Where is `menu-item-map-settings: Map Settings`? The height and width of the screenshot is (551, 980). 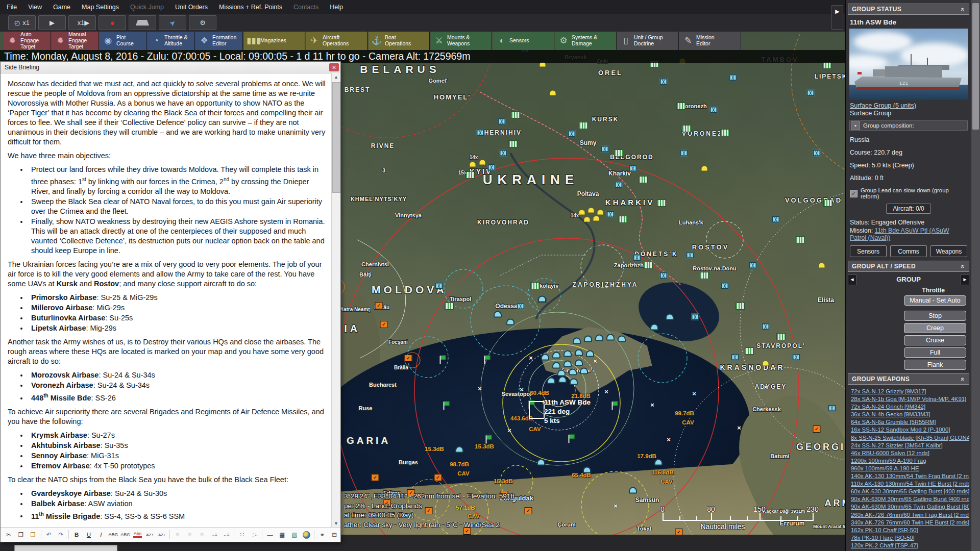
menu-item-map-settings: Map Settings is located at coordinates (100, 7).